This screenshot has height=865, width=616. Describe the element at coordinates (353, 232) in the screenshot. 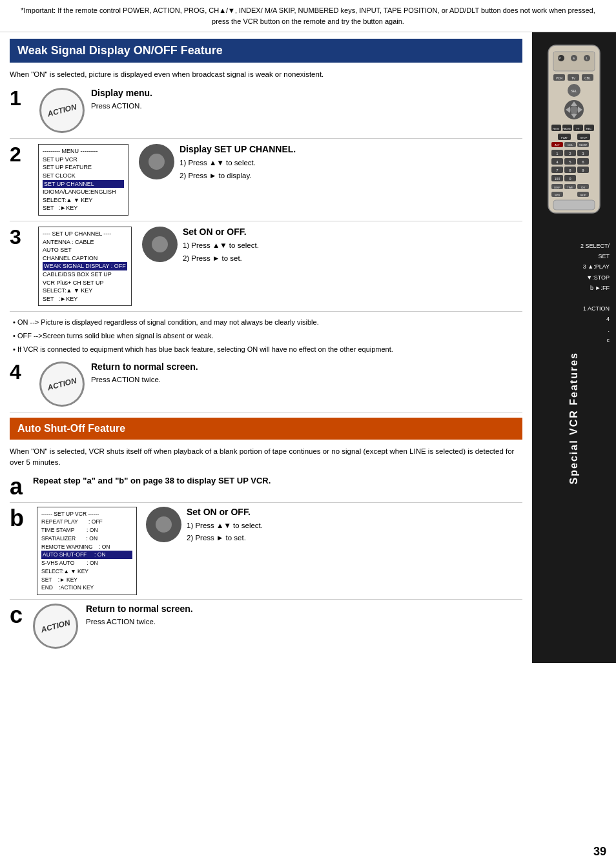

I see `step-3-title: Set ON or OFF.` at that location.